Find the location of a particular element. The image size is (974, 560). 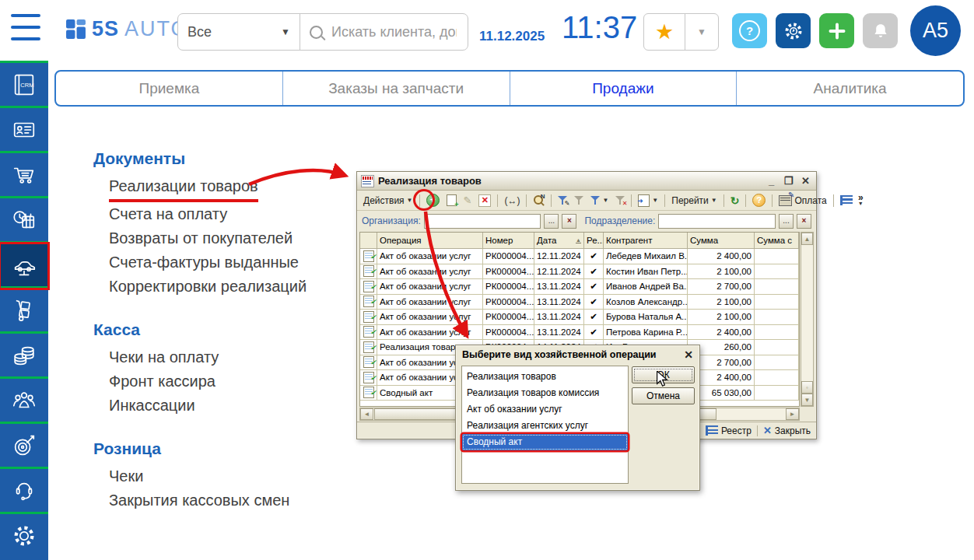

dialog-close-button: ✕ is located at coordinates (688, 355).